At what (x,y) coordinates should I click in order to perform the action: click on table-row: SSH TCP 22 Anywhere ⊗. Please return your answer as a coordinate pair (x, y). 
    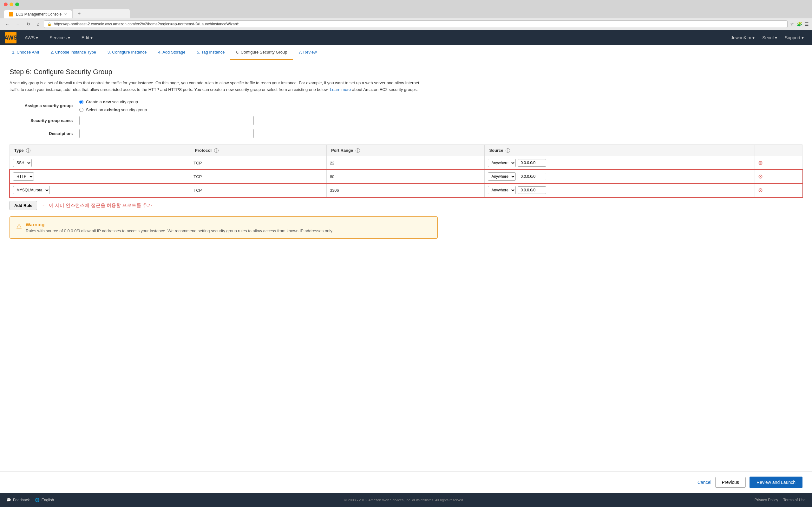
    Looking at the image, I should click on (406, 163).